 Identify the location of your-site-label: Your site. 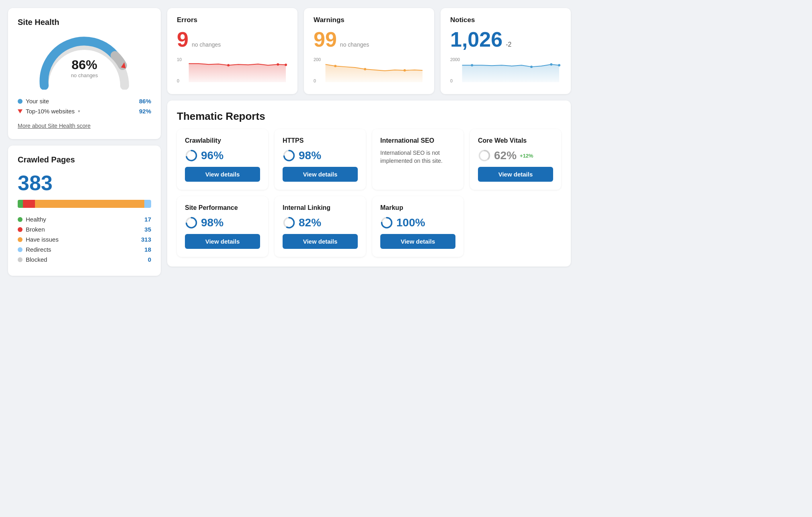
(37, 101).